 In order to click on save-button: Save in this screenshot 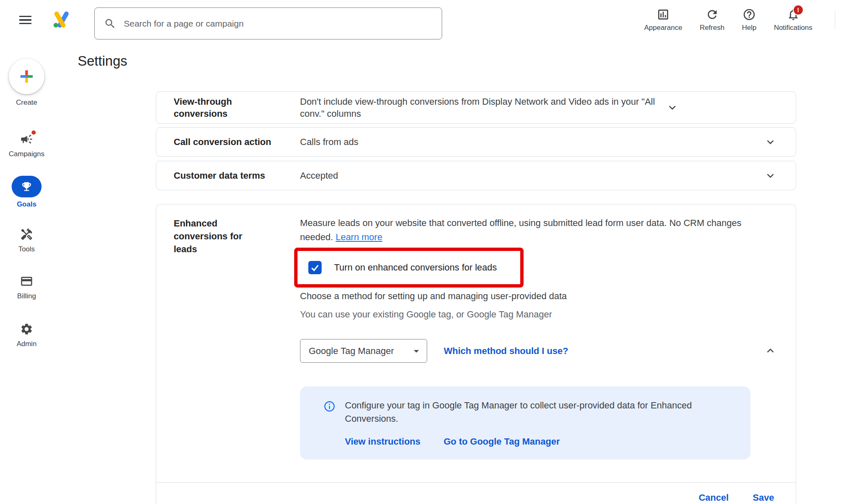, I will do `click(764, 498)`.